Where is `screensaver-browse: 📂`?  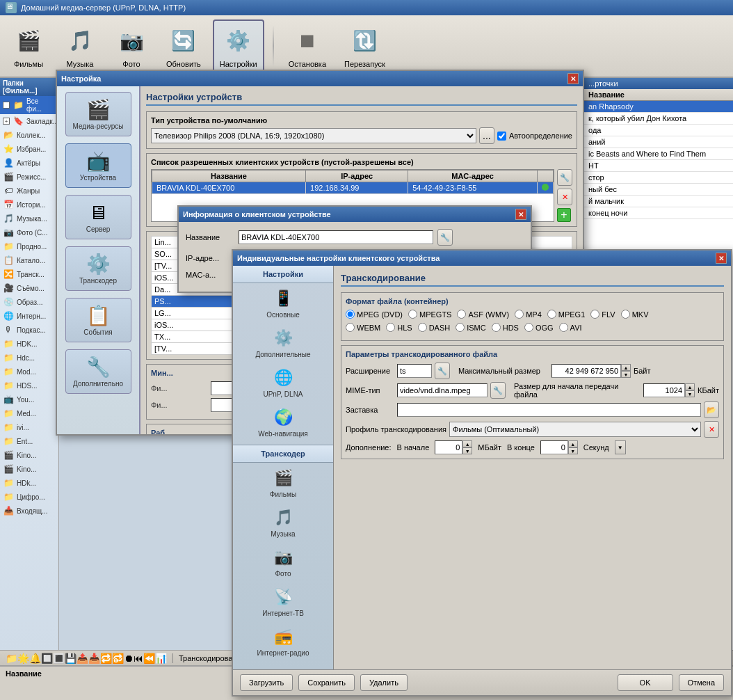
screensaver-browse: 📂 is located at coordinates (711, 410).